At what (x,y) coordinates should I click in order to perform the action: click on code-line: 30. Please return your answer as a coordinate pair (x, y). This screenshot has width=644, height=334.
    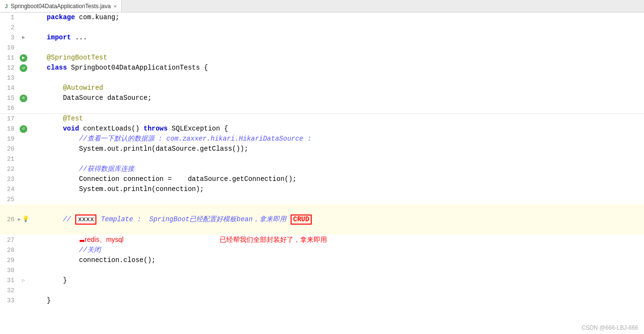
    Looking at the image, I should click on (322, 271).